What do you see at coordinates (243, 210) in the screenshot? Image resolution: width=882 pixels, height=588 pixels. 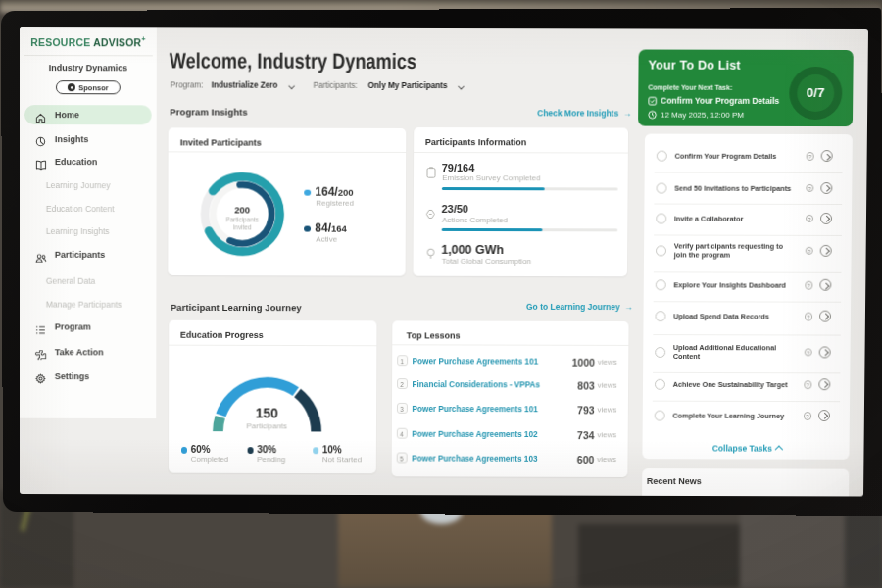 I see `svg-text: 200` at bounding box center [243, 210].